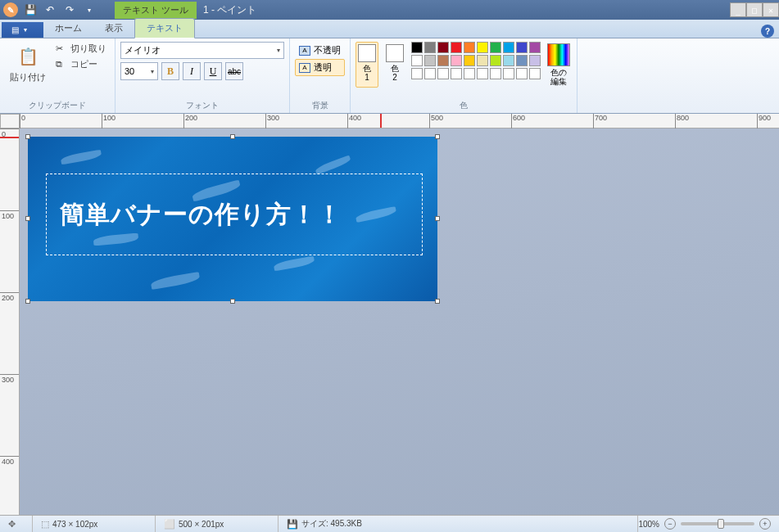 This screenshot has width=779, height=532. Describe the element at coordinates (61, 49) in the screenshot. I see `scissors-icon: ✂` at that location.